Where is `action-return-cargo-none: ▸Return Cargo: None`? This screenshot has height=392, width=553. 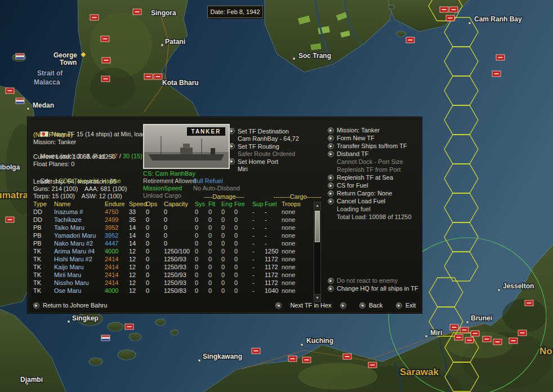
action-return-cargo-none: ▸Return Cargo: None is located at coordinates (369, 193).